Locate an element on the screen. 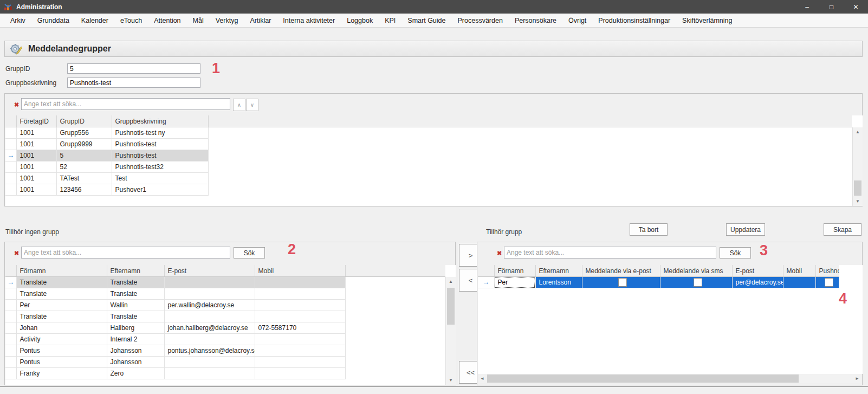  no-group-sok-button: Sök is located at coordinates (249, 253).